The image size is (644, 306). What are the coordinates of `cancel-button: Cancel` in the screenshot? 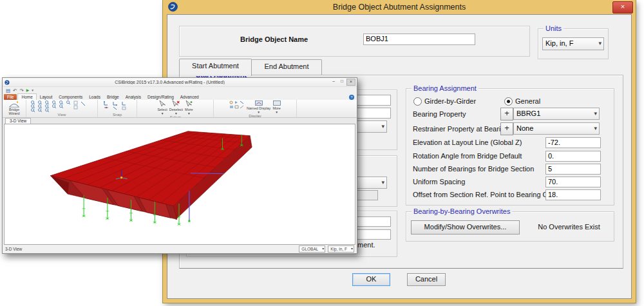 It's located at (426, 280).